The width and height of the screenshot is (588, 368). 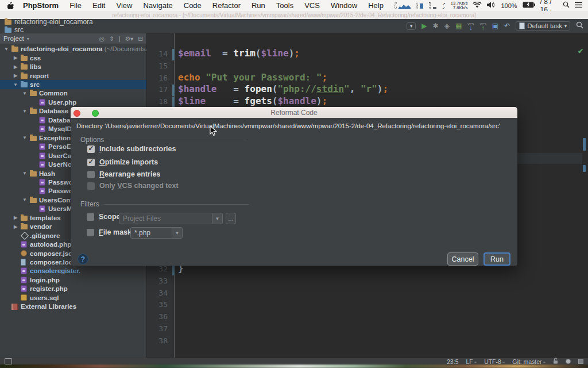 I want to click on notification-center-icon, so click(x=579, y=6).